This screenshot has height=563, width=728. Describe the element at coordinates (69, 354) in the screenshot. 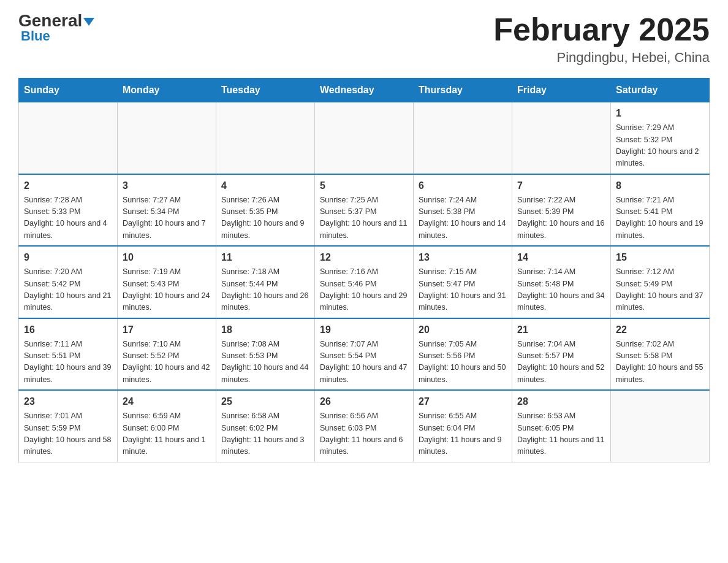

I see `calendar-cell: 16Sunrise: 7:11 AMSunset: 5:51 PMDayligh…` at that location.